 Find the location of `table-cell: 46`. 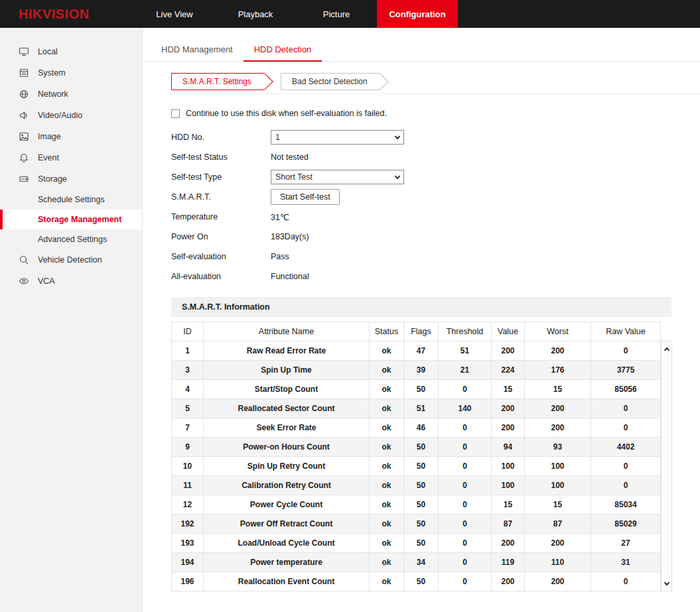

table-cell: 46 is located at coordinates (421, 428).